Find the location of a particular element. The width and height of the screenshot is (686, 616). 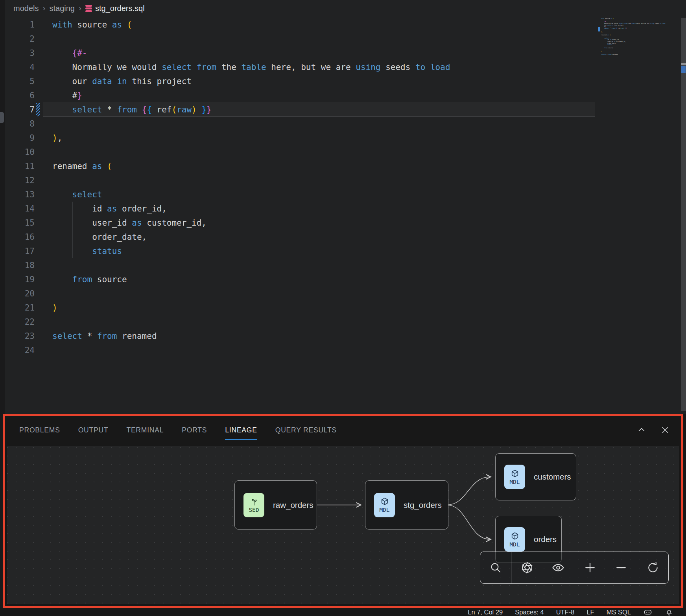

breadcrumb: models › staging › stg_orders.sql is located at coordinates (345, 8).